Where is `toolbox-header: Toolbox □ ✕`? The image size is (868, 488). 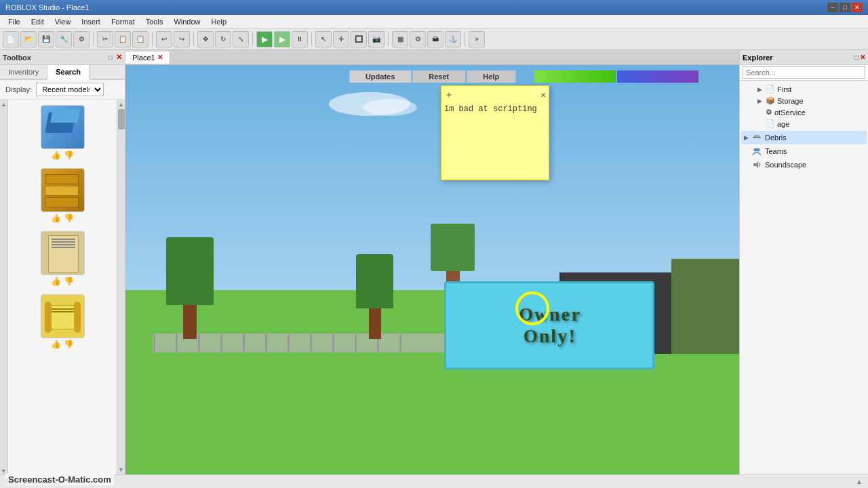
toolbox-header: Toolbox □ ✕ is located at coordinates (62, 58).